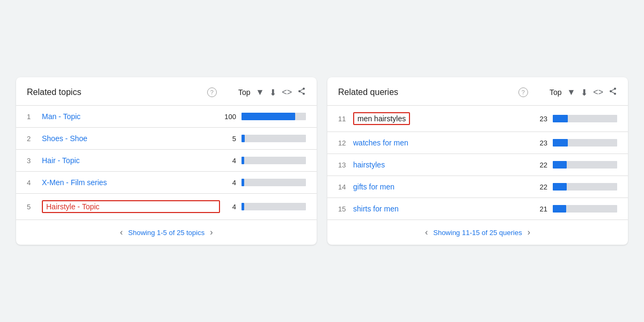  What do you see at coordinates (131, 116) in the screenshot?
I see `row-label: Man - Topic` at bounding box center [131, 116].